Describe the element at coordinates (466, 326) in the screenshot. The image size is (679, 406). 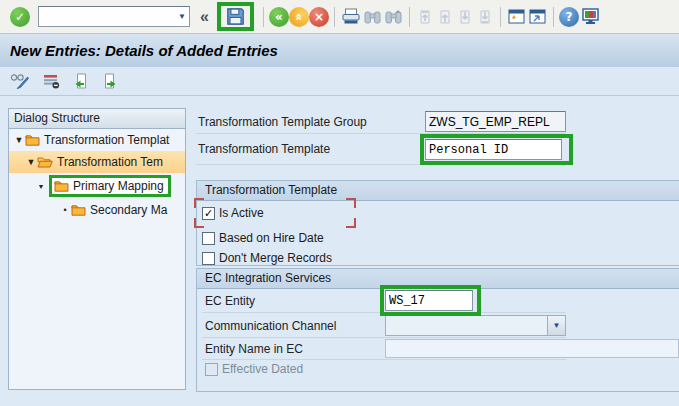
I see `dropdown-value` at that location.